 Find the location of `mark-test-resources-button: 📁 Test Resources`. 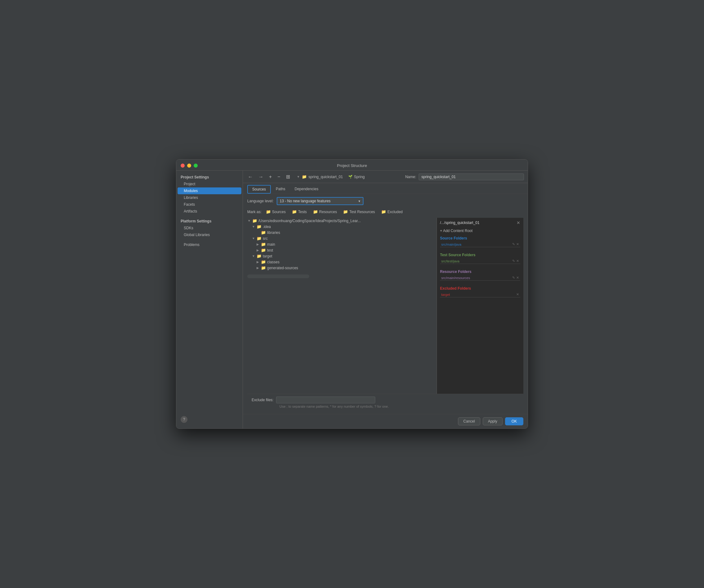

mark-test-resources-button: 📁 Test Resources is located at coordinates (359, 212).